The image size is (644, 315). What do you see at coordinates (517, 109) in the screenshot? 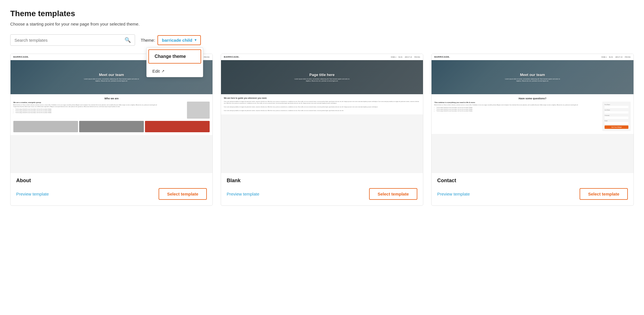
I see `mini-contact-bullets: Far far away, behind the word mountains,…` at bounding box center [517, 109].